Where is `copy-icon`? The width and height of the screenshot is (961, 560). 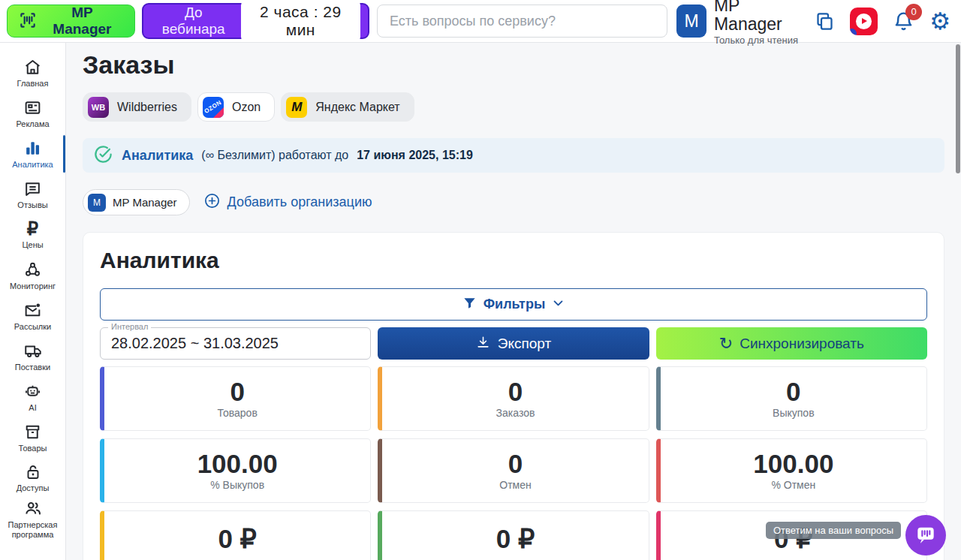
copy-icon is located at coordinates (824, 21).